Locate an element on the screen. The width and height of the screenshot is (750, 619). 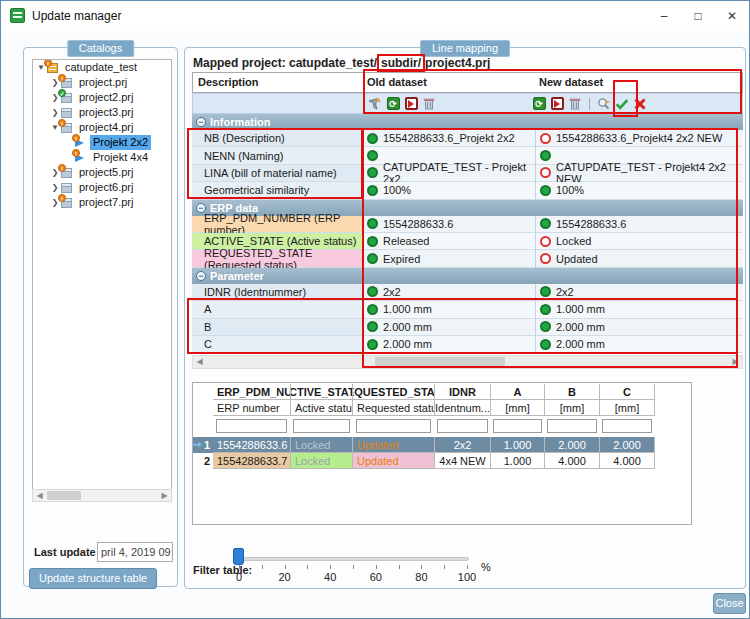
tree-item-project5-prj: ❯!project5.prj is located at coordinates (102, 172).